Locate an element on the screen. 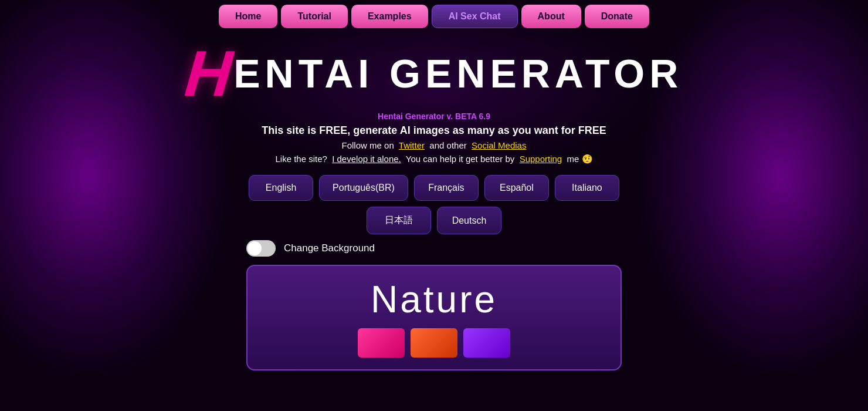 The height and width of the screenshot is (411, 868). logo-title-text: ENTAI GENERATOR is located at coordinates (458, 73).